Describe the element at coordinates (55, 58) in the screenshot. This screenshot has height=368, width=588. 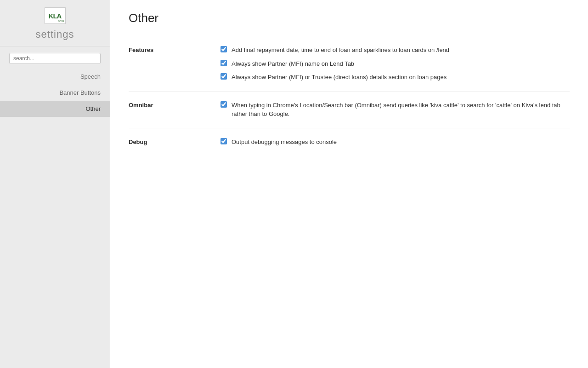
I see `search-input` at that location.